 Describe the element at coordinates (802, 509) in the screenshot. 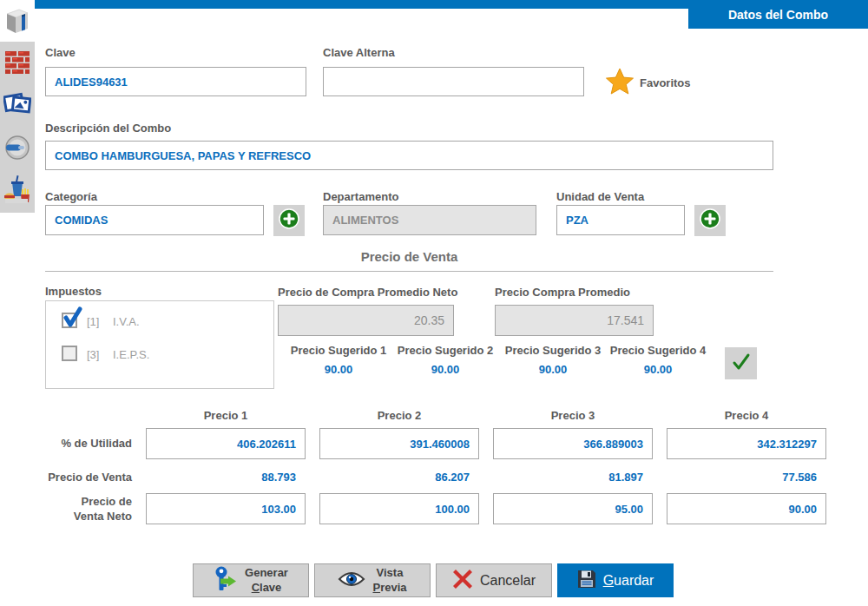

I see `precio-venta-neto-value-4: 90.00` at that location.